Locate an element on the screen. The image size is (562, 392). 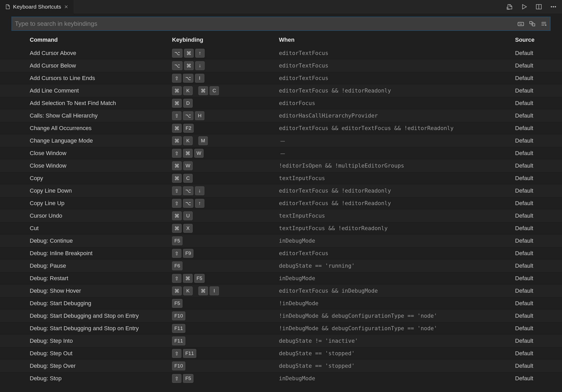
table-row: Debug: Show Hover⌘K⌘IeditorTextFocus && … is located at coordinates (281, 291).